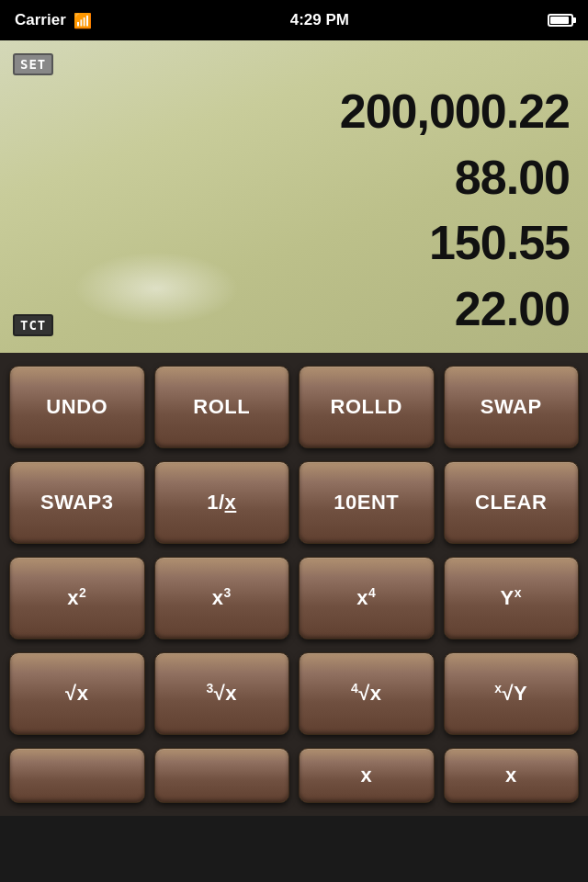  I want to click on clear-label: CLEAR, so click(511, 503).